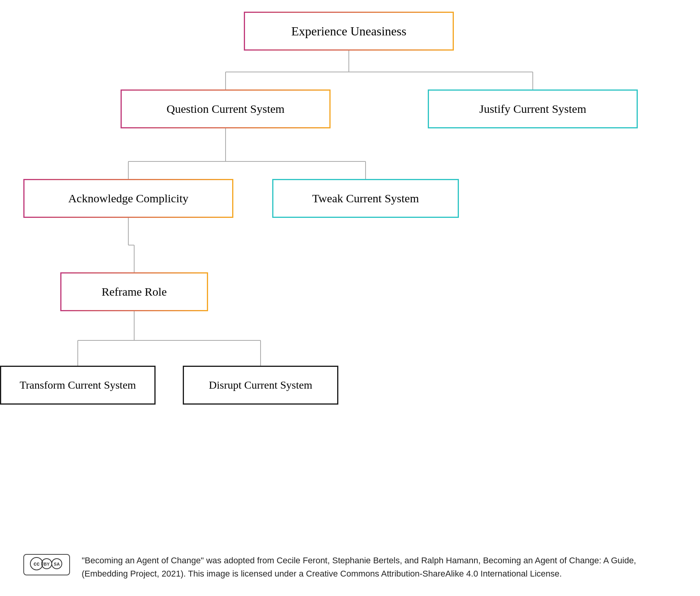  What do you see at coordinates (47, 565) in the screenshot?
I see `cc-badge: cc BY SA` at bounding box center [47, 565].